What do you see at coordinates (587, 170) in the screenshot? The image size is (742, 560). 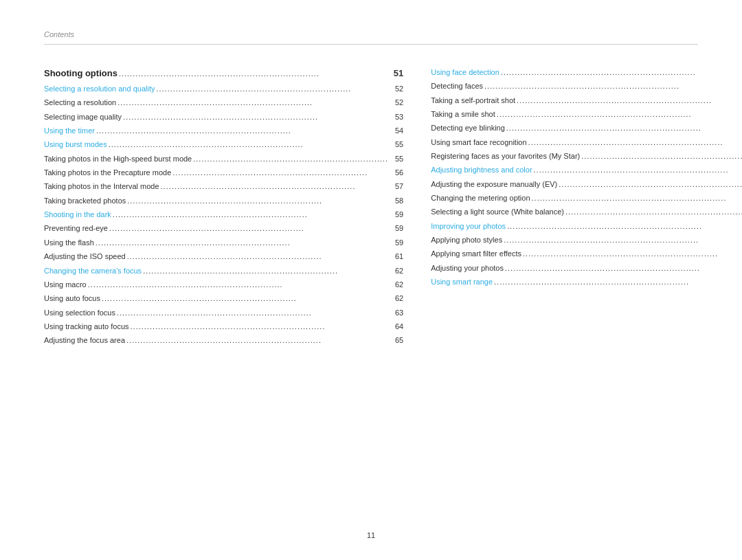 I see `list-item: Adjusting brightness and color .........…` at bounding box center [587, 170].